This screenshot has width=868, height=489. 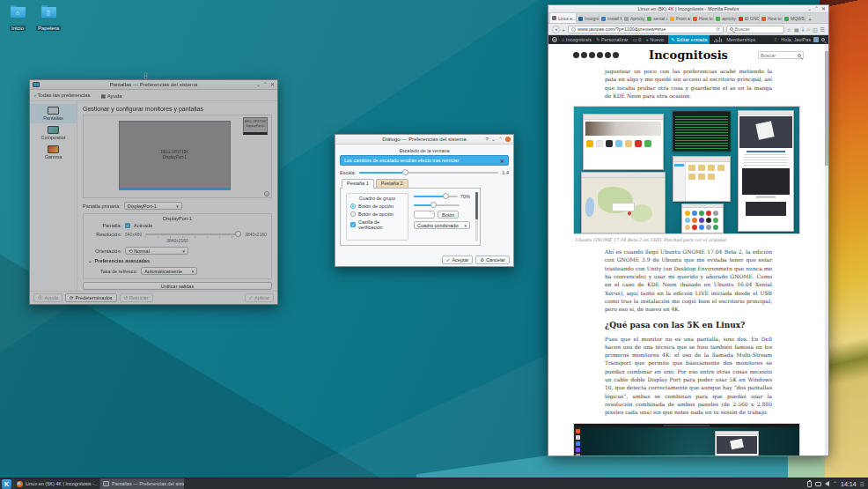 What do you see at coordinates (153, 206) in the screenshot?
I see `primary-display-combo: DisplayPort-1▾` at bounding box center [153, 206].